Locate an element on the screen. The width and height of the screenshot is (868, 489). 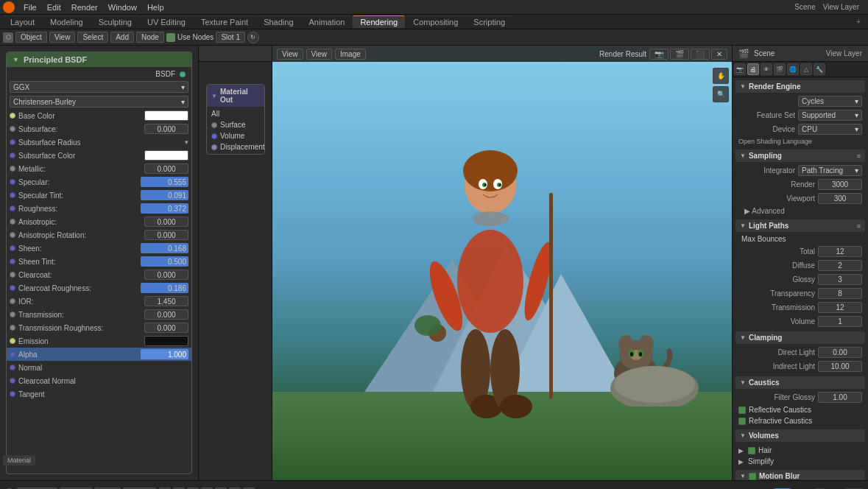
render-btn-1: 📷 is located at coordinates (659, 54).